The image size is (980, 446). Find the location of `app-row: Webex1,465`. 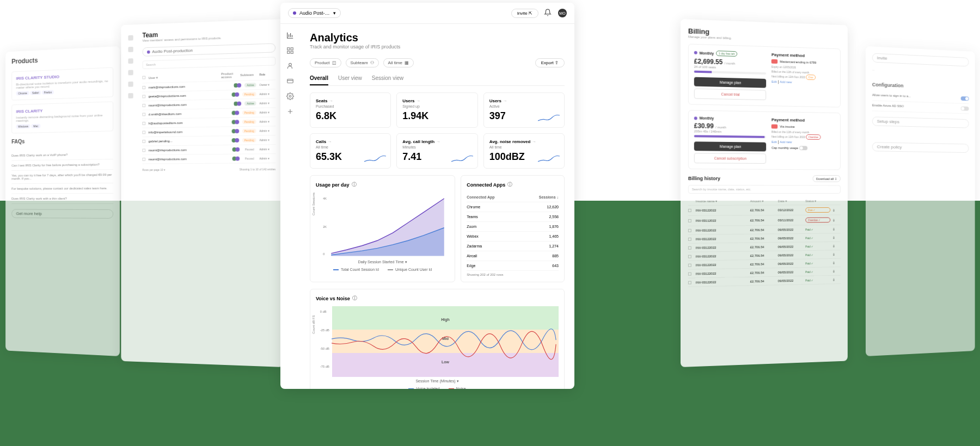

app-row: Webex1,465 is located at coordinates (513, 237).